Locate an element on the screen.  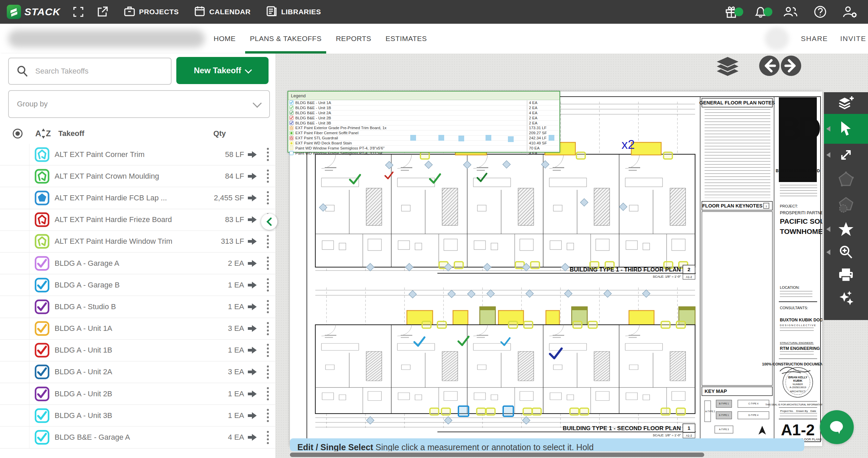
nav-projects: PROJECTS is located at coordinates (151, 12).